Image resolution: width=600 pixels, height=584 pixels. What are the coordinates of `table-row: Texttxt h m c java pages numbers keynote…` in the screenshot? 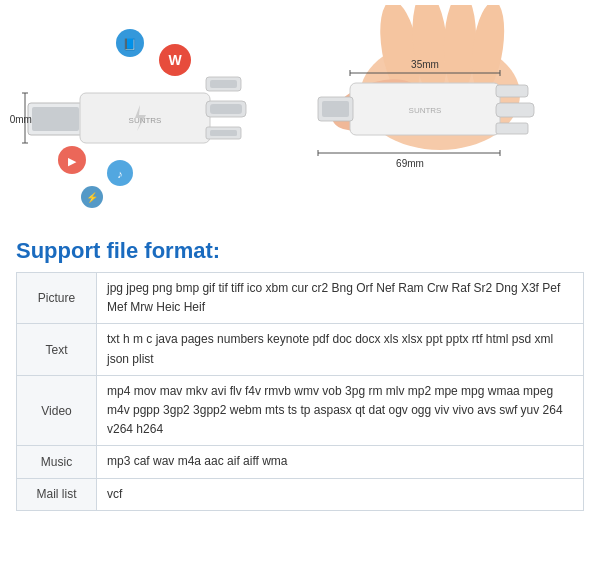 It's located at (300, 350).